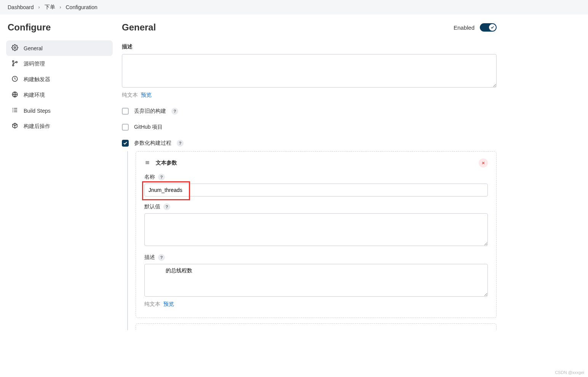 The image size is (588, 377). What do you see at coordinates (153, 143) in the screenshot?
I see `parameterized-build-label: 参数化构建过程` at bounding box center [153, 143].